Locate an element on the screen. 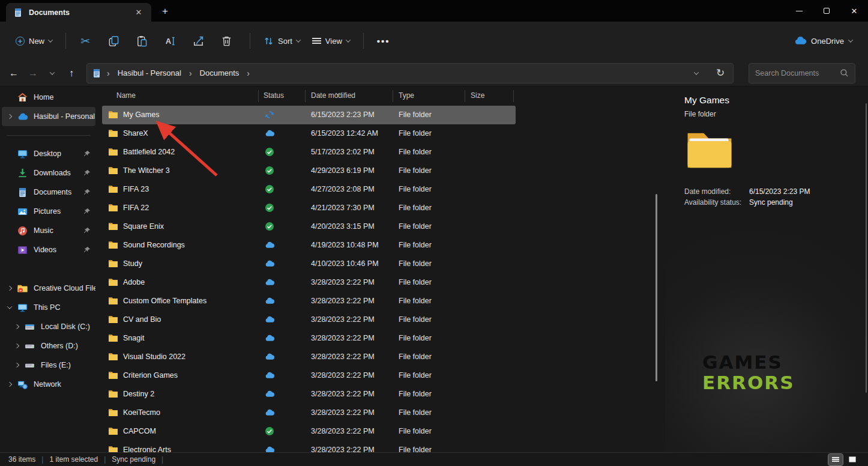 Image resolution: width=868 pixels, height=466 pixels. file-row: My Games 6/15/2023 2:23 PM File folder is located at coordinates (309, 115).